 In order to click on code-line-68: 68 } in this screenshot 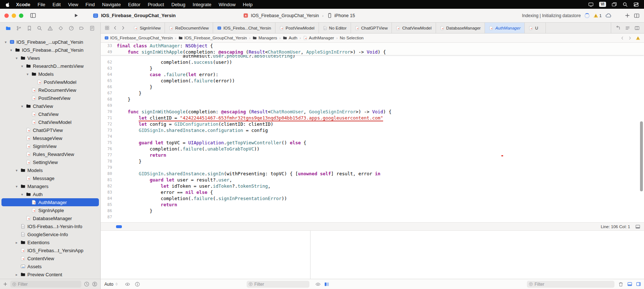, I will do `click(372, 99)`.